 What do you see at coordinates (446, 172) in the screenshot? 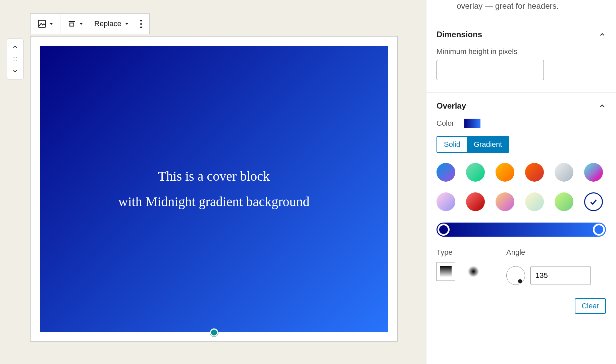
I see `gradient-preset-vivid-cyan-blue-to-vivid-purple` at bounding box center [446, 172].